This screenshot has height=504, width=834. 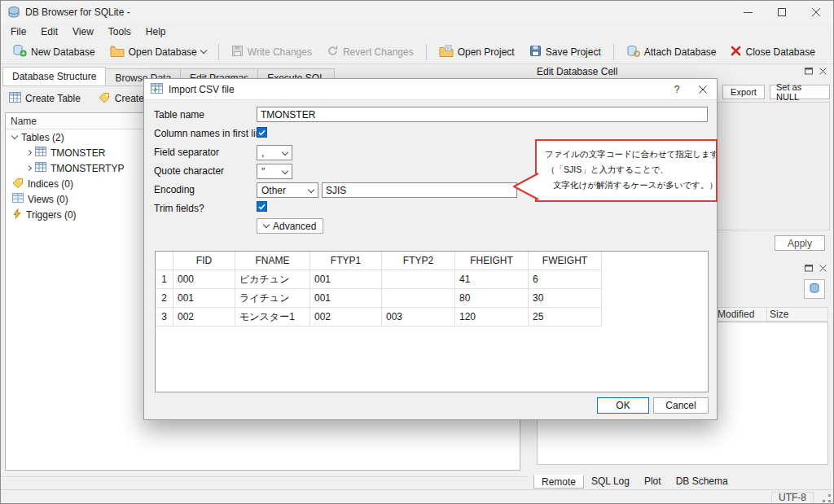 I want to click on column-names-checkbox, so click(x=262, y=132).